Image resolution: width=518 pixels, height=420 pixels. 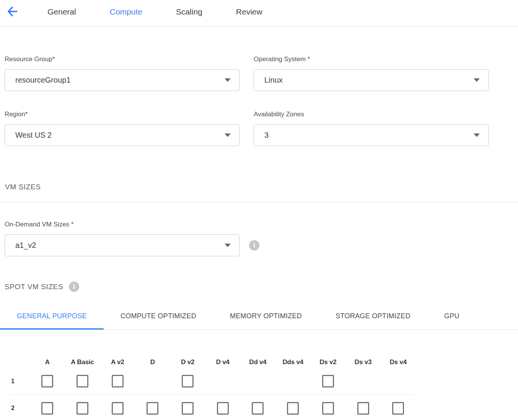 What do you see at coordinates (261, 287) in the screenshot?
I see `spot-vm-sizes-header: SPOT VM SIZES i` at bounding box center [261, 287].